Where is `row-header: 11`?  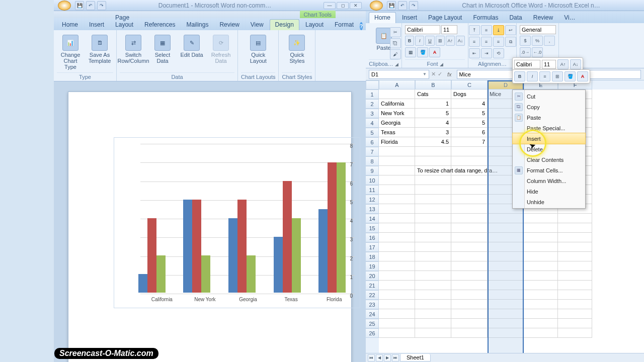
row-header: 11 is located at coordinates (372, 190).